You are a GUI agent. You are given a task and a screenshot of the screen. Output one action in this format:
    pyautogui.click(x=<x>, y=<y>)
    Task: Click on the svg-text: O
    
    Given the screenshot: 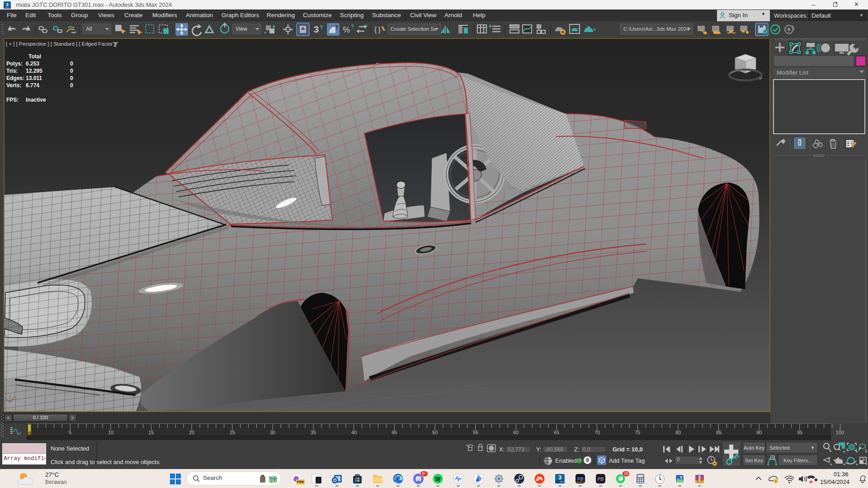 What is the action you would take?
    pyautogui.click(x=335, y=481)
    